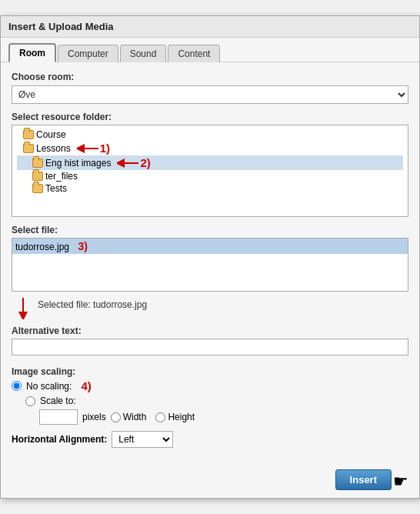 Image resolution: width=420 pixels, height=514 pixels. Describe the element at coordinates (210, 148) in the screenshot. I see `tree-item-lessons: Lessons 1)` at that location.